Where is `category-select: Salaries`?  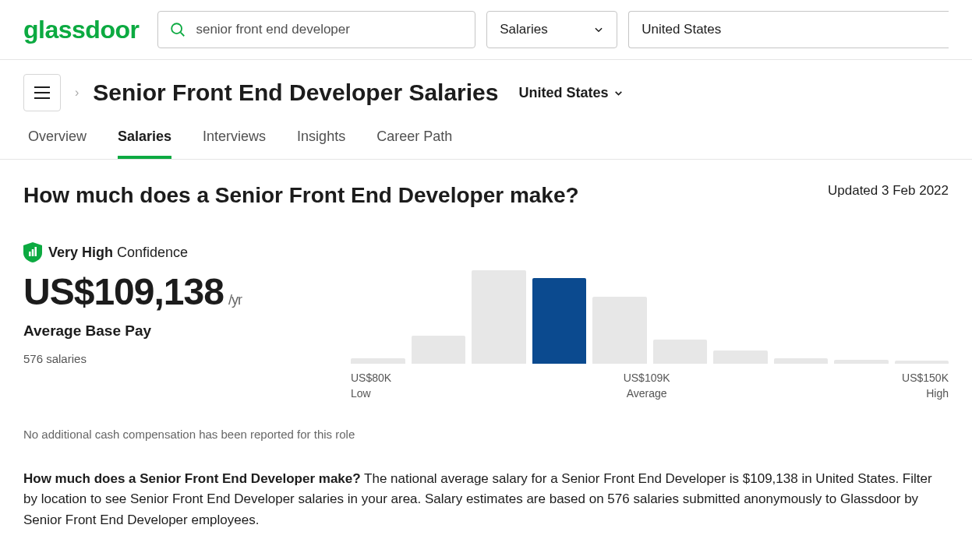 category-select: Salaries is located at coordinates (552, 30).